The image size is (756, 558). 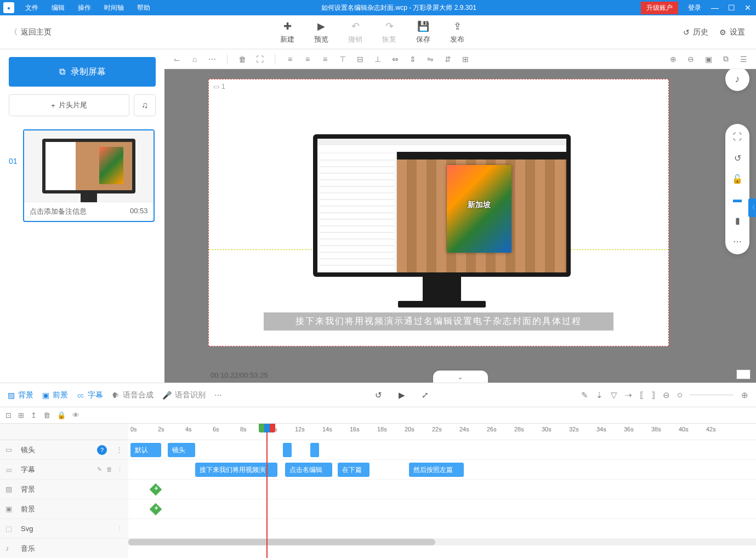 What do you see at coordinates (58, 212) in the screenshot?
I see `scene-note: 点击添加备注信息` at bounding box center [58, 212].